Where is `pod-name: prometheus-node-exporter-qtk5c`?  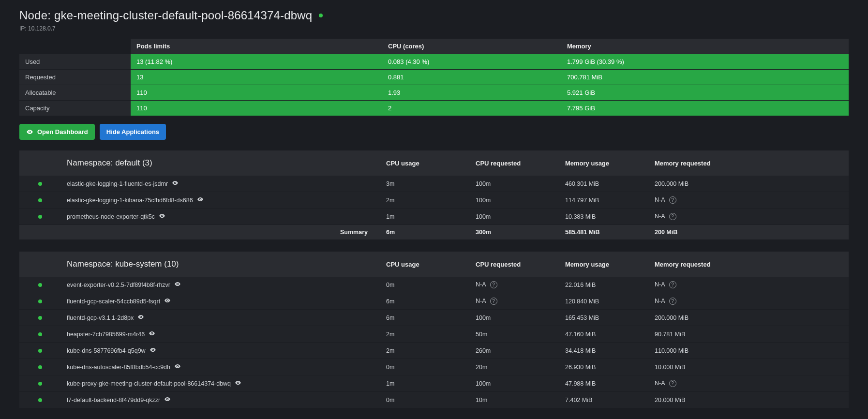
pod-name: prometheus-node-exporter-qtk5c is located at coordinates (111, 217).